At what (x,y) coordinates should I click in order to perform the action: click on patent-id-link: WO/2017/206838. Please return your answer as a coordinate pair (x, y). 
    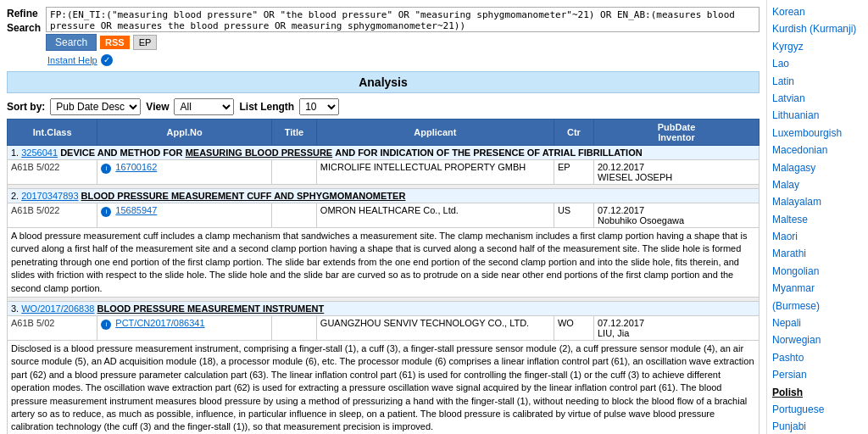
    Looking at the image, I should click on (58, 309).